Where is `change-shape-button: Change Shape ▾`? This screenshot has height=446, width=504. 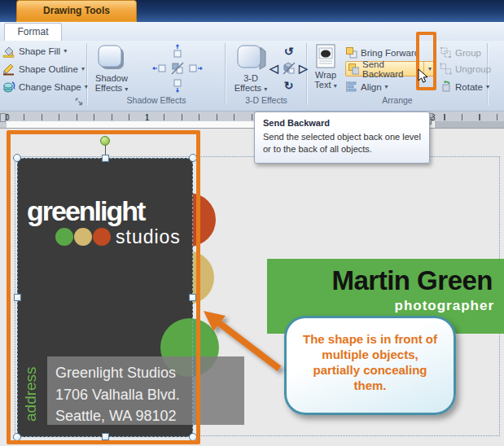 change-shape-button: Change Shape ▾ is located at coordinates (46, 86).